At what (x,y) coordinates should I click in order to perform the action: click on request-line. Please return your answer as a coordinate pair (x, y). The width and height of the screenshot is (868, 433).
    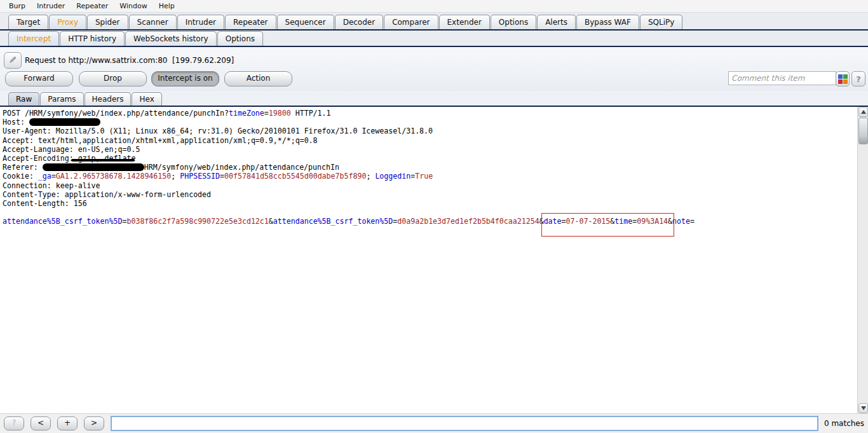
    Looking at the image, I should click on (348, 212).